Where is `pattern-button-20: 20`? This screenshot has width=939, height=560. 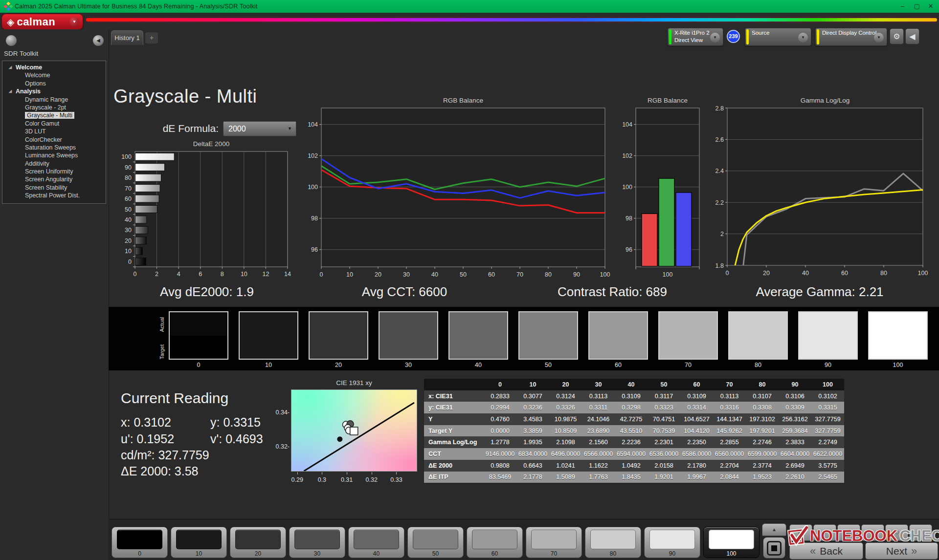 pattern-button-20: 20 is located at coordinates (258, 542).